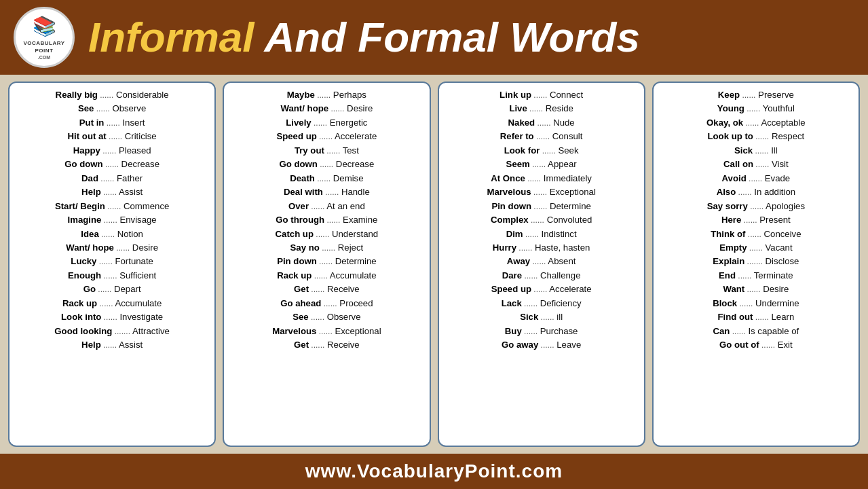 This screenshot has width=868, height=489. I want to click on informal-word: Go away, so click(520, 345).